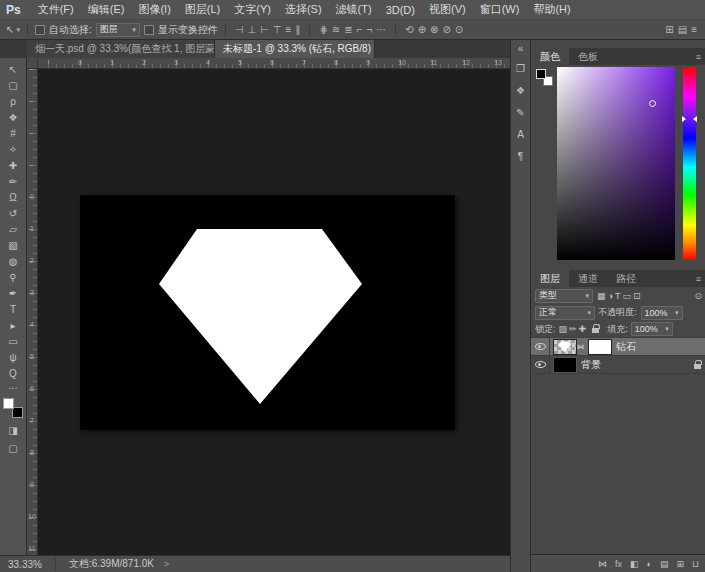 The width and height of the screenshot is (705, 572). Describe the element at coordinates (13, 229) in the screenshot. I see `tool-button: ▱` at that location.